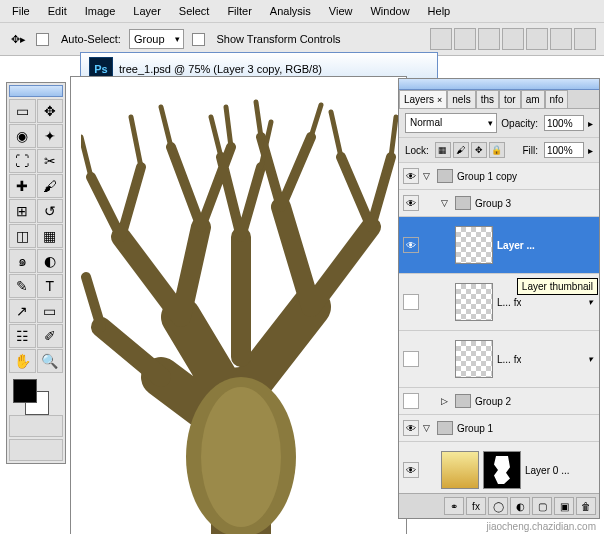 The image size is (604, 534). Describe the element at coordinates (36, 91) in the screenshot. I see `toolbox-header` at that location.